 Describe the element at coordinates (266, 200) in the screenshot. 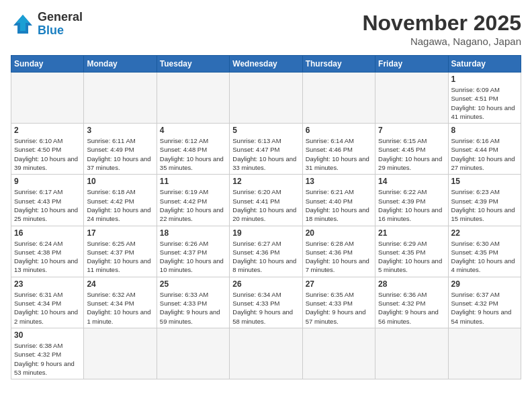

I see `week-row-3: 9Sunrise: 6:17 AM Sunset: 4:43 PM Daylig…` at that location.